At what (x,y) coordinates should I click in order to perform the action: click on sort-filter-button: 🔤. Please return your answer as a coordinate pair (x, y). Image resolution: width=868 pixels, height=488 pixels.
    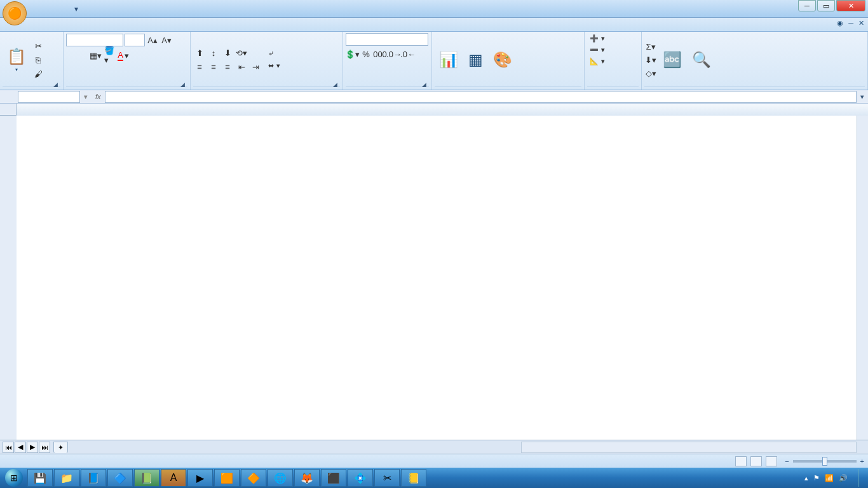
    Looking at the image, I should click on (672, 60).